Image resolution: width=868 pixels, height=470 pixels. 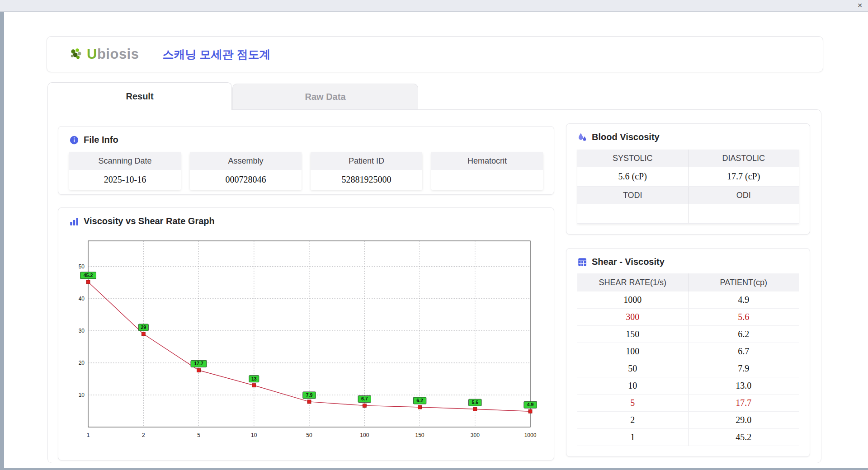 What do you see at coordinates (306, 217) in the screenshot?
I see `graph-title-row: Viscosity vs Shear Rate Graph` at bounding box center [306, 217].